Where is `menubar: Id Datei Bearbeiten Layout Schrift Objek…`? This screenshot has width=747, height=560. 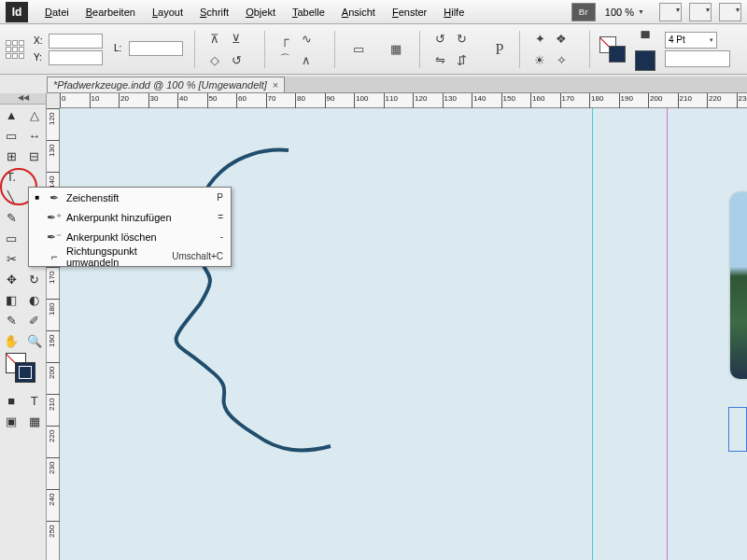 menubar: Id Datei Bearbeiten Layout Schrift Objek… is located at coordinates (374, 12).